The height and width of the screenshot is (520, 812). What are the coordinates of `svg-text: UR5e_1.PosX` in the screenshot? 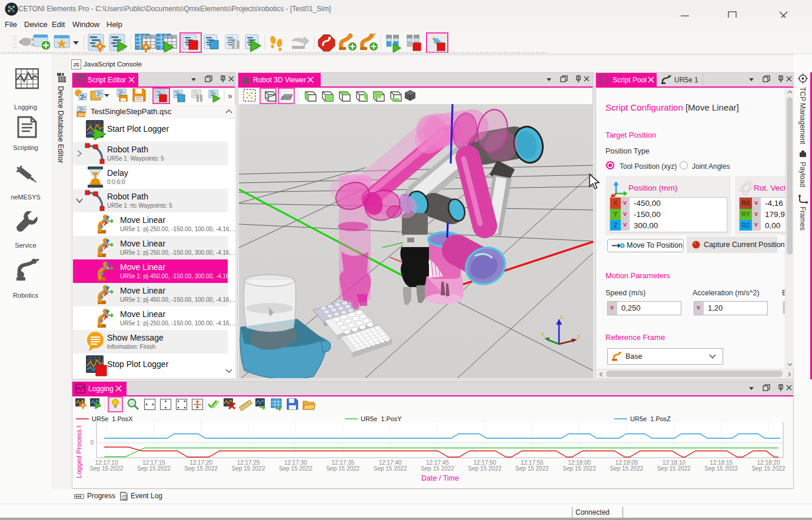 It's located at (112, 419).